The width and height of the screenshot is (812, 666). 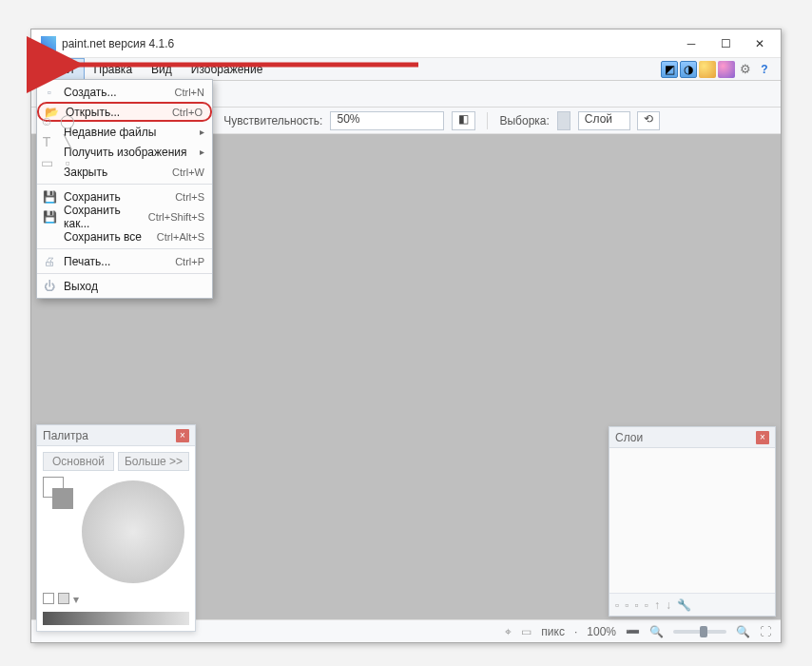 What do you see at coordinates (726, 69) in the screenshot?
I see `colors-window-icon` at bounding box center [726, 69].